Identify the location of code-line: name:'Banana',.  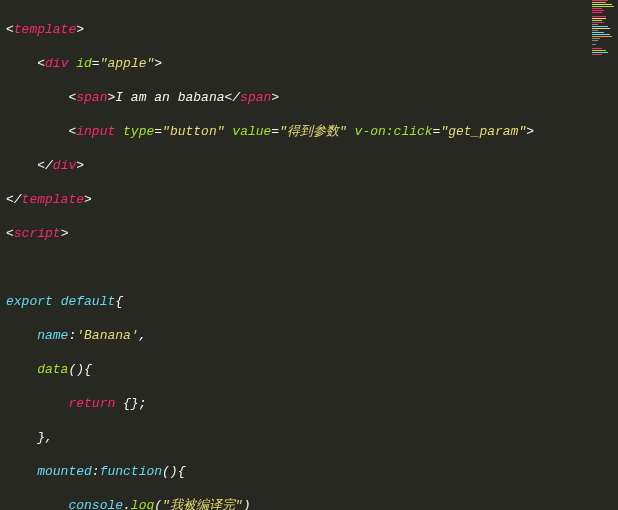
(309, 336).